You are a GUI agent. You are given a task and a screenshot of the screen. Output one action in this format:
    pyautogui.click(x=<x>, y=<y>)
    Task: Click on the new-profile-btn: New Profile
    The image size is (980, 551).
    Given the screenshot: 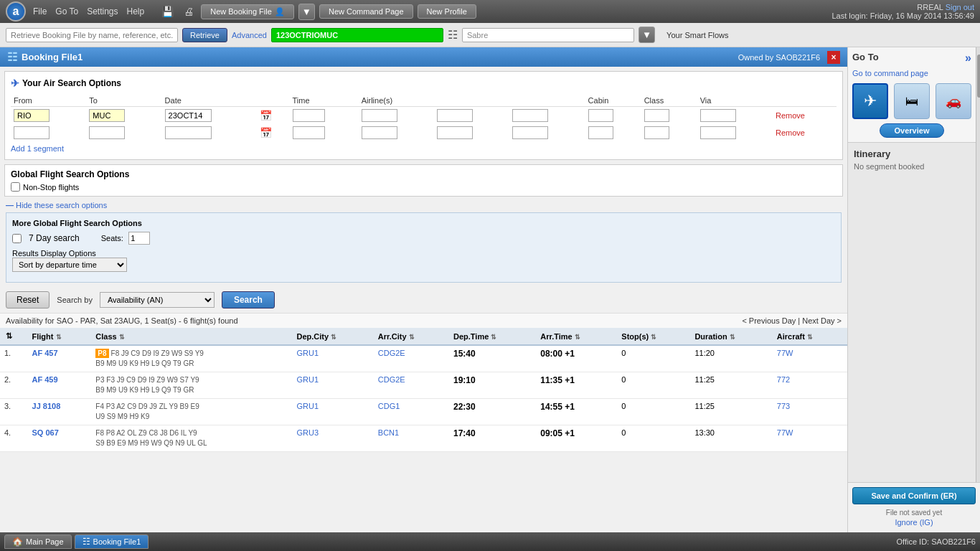 What is the action you would take?
    pyautogui.click(x=447, y=11)
    